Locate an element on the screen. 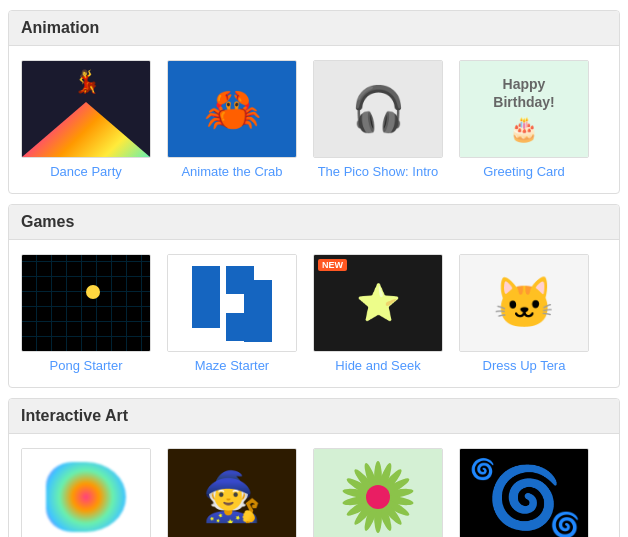  hide-seek-thumbnail: NEW is located at coordinates (378, 303).